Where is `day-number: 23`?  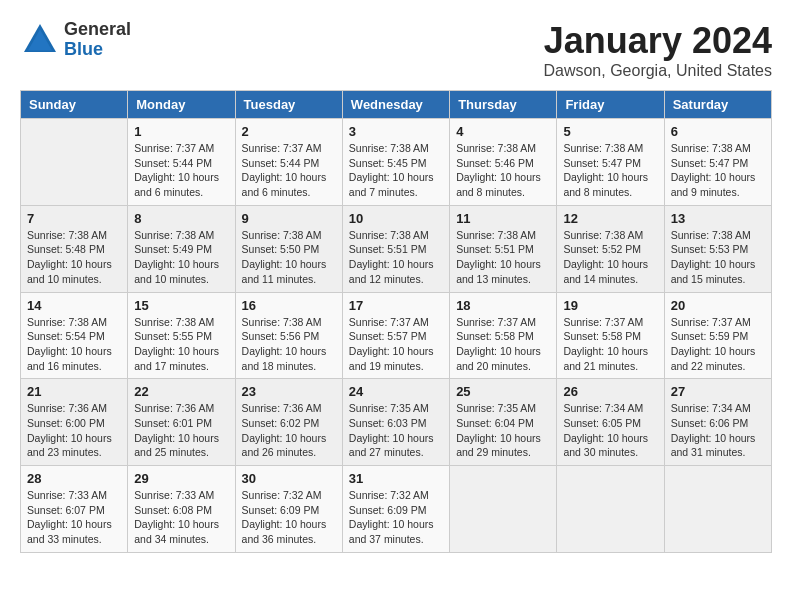
day-number: 23 is located at coordinates (289, 392).